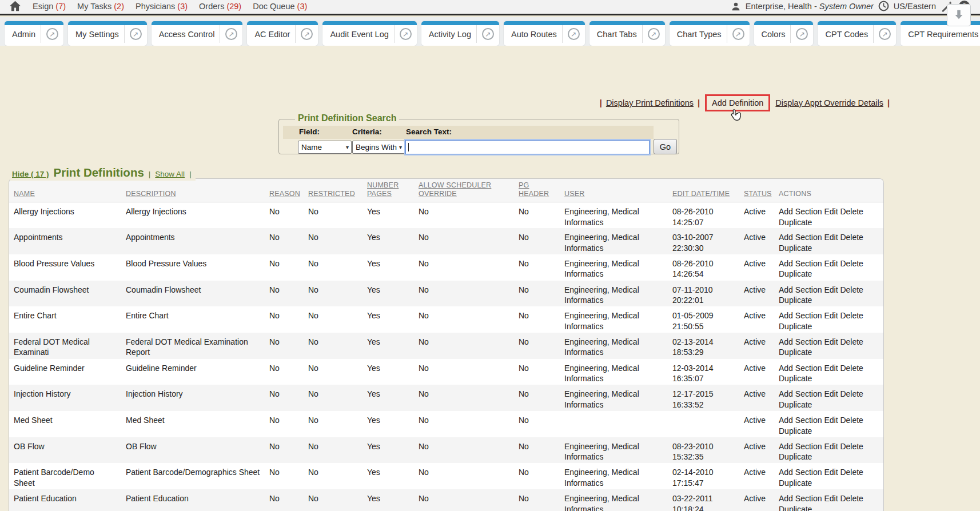 The width and height of the screenshot is (980, 511). I want to click on admin-tab-chart-tabs: Chart Tabs↗, so click(627, 33).